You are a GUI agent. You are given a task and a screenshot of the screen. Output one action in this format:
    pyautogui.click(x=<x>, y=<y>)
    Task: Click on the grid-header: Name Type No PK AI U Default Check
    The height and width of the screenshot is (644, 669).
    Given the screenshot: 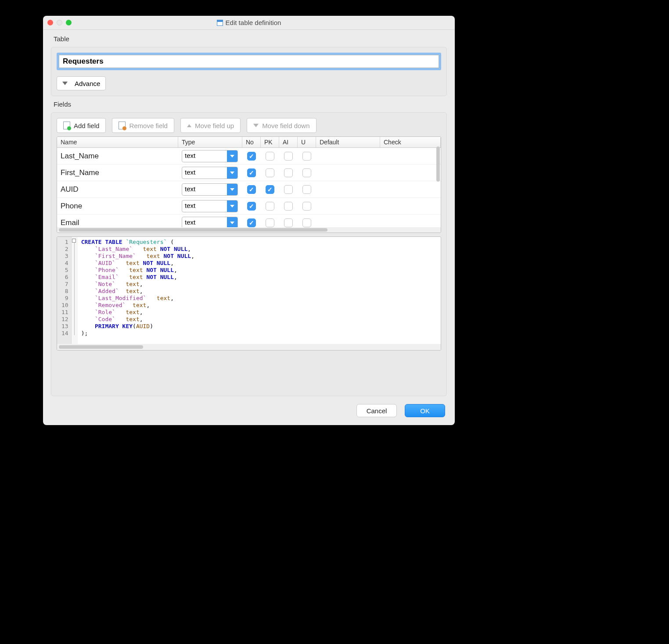 What is the action you would take?
    pyautogui.click(x=249, y=142)
    